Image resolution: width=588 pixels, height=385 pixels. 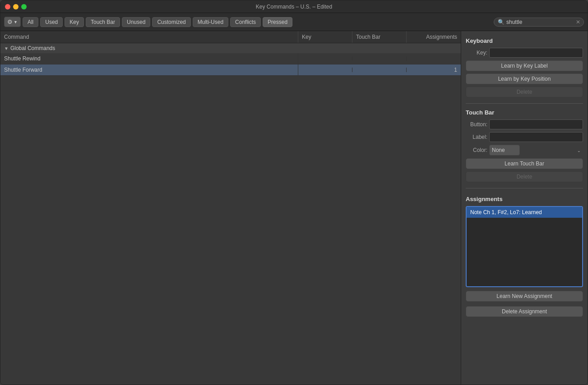 What do you see at coordinates (501, 22) in the screenshot?
I see `search-icon: 🔍` at bounding box center [501, 22].